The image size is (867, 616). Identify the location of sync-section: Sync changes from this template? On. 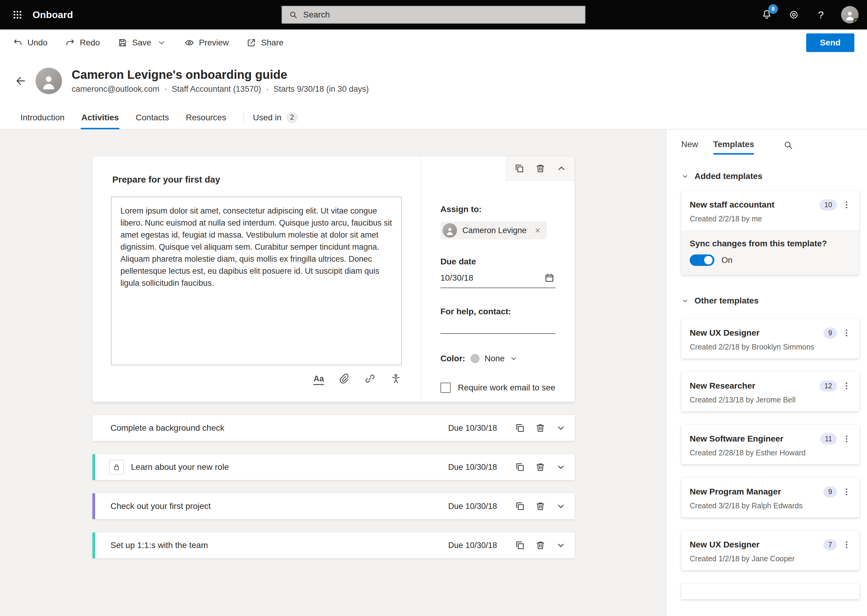
(770, 253).